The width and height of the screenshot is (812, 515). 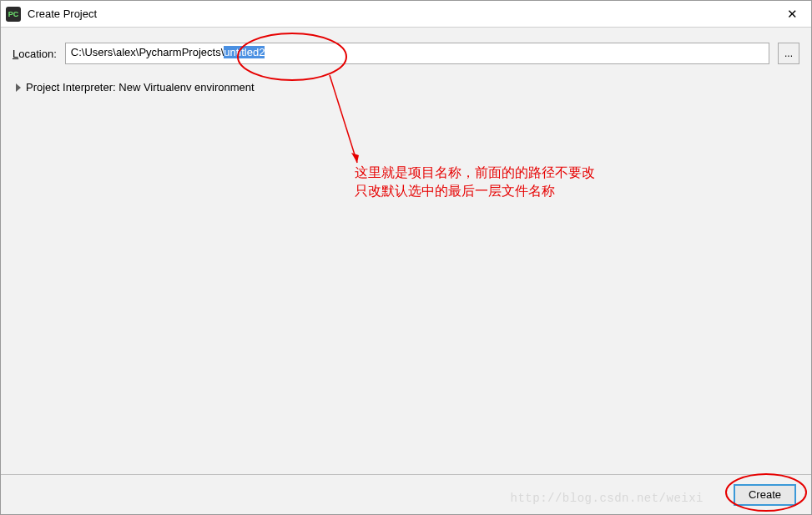 What do you see at coordinates (35, 53) in the screenshot?
I see `location-label: Location:` at bounding box center [35, 53].